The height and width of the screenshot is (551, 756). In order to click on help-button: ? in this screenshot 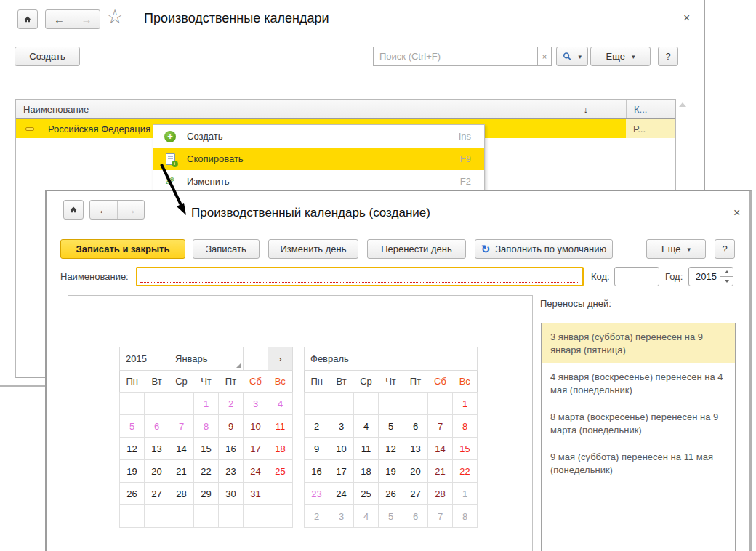, I will do `click(668, 57)`.